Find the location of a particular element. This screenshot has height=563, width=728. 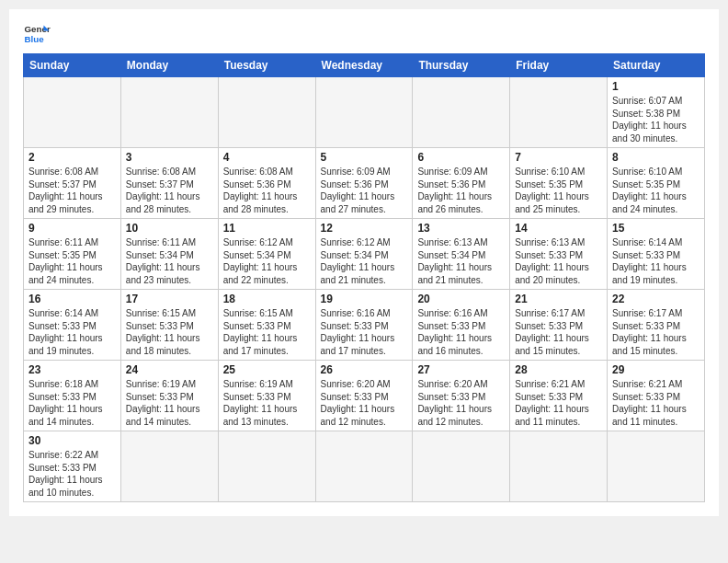

day-number: 8 is located at coordinates (656, 157).